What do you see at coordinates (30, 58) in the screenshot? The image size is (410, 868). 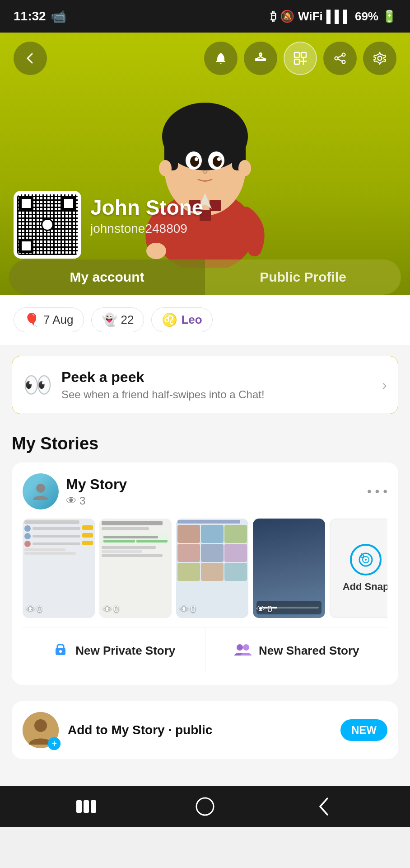 I see `back-button` at bounding box center [30, 58].